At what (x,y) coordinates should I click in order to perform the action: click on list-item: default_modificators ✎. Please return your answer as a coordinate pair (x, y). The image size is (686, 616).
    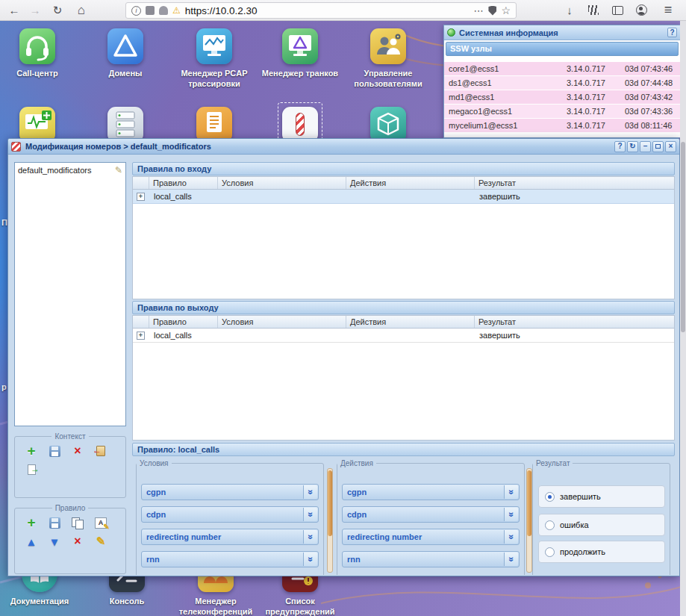
    Looking at the image, I should click on (70, 170).